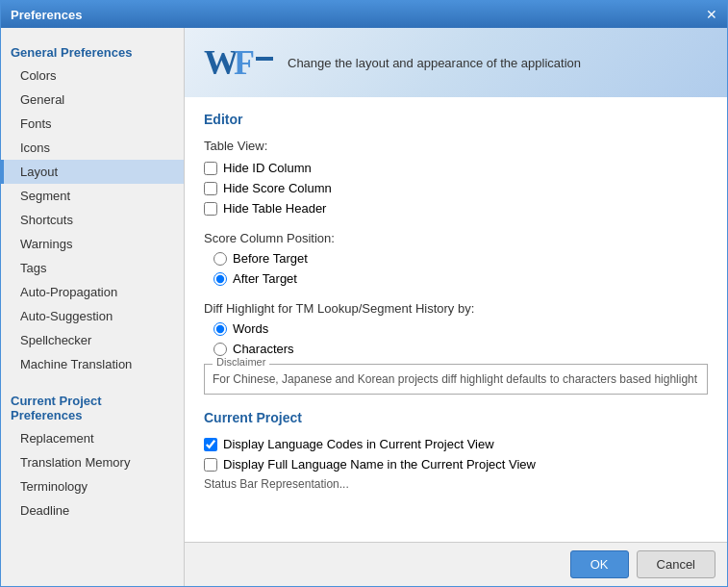 This screenshot has height=587, width=728. I want to click on sidebar-item-fonts: Fonts, so click(92, 123).